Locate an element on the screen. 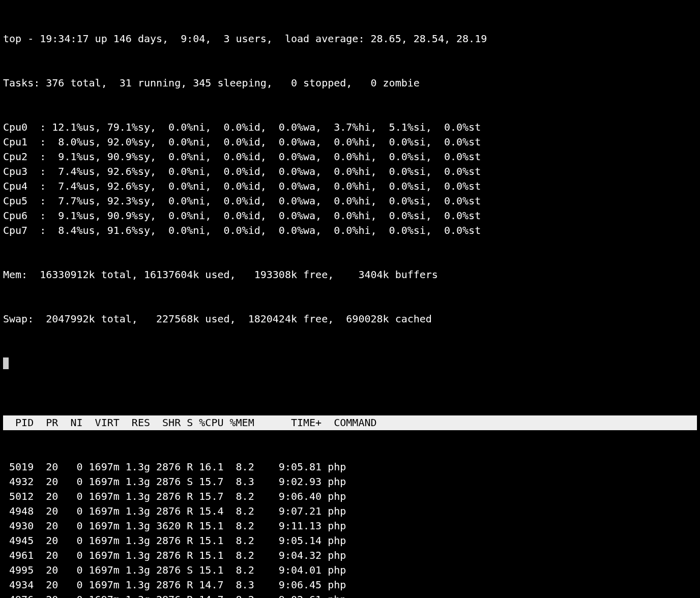 The image size is (700, 598). process-row: 4932 20 0 1697m 1.3g 2876 S 15.7 8.3 9:0… is located at coordinates (350, 482).